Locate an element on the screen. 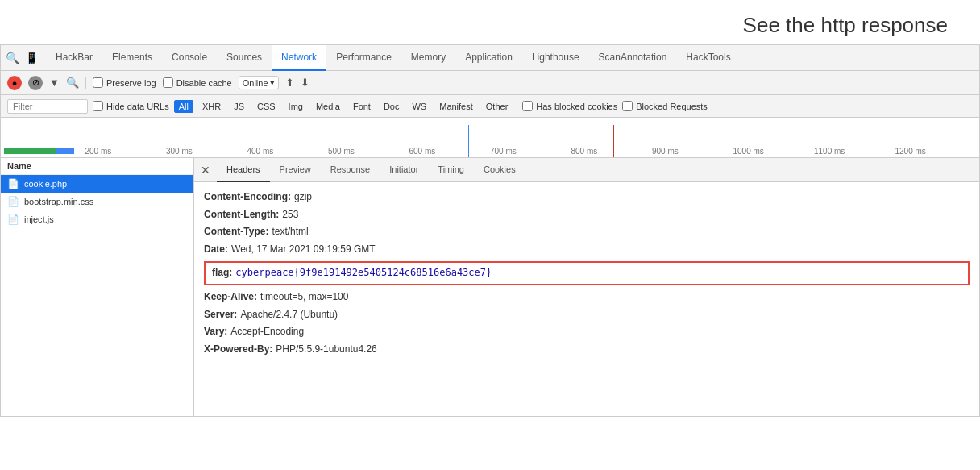  toolbar: ● ⊘ ▼ 🔍 Preserve log Disable cache Onlin… is located at coordinates (490, 83).